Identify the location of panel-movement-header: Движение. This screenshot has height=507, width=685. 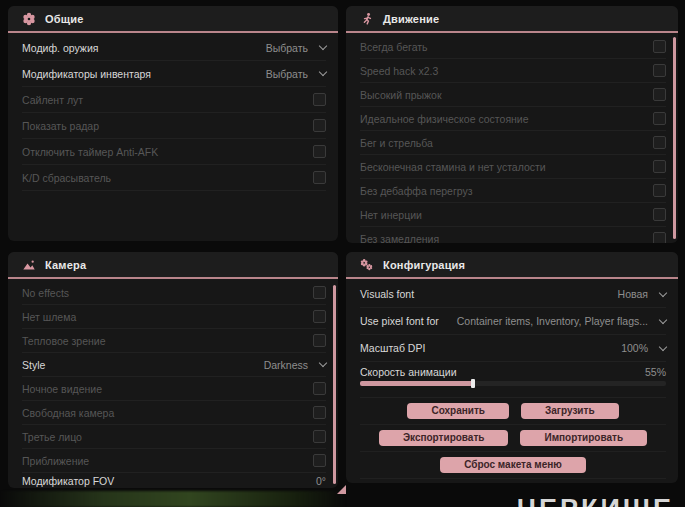
(512, 20).